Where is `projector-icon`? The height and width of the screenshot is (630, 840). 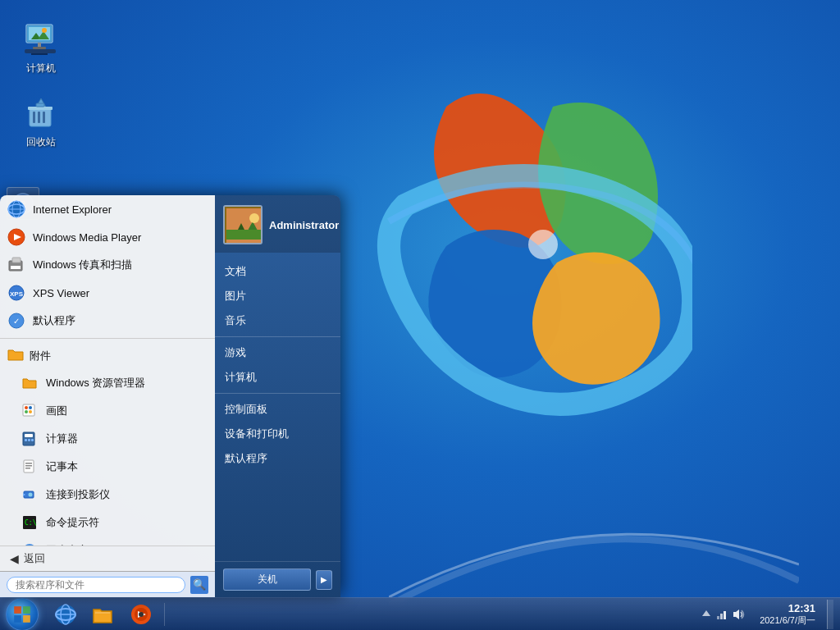 projector-icon is located at coordinates (30, 495).